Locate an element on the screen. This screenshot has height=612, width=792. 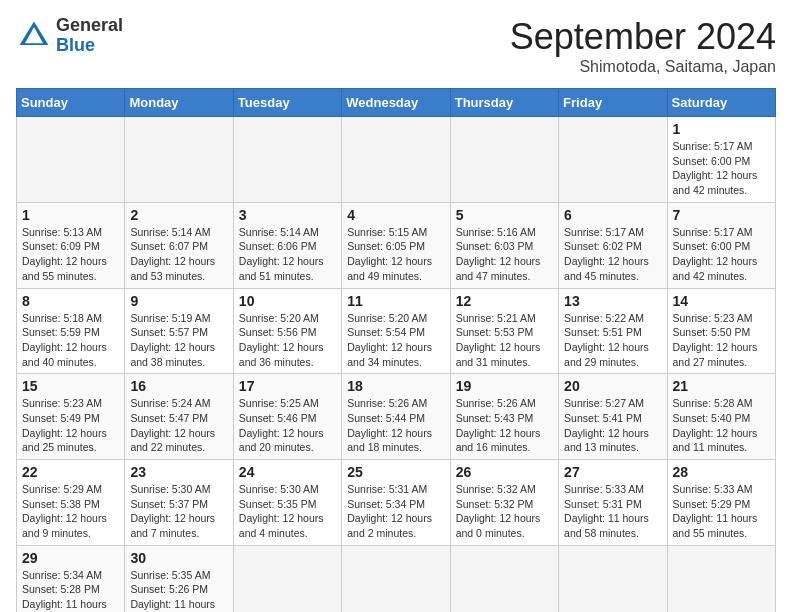
col-header-saturday: Saturday is located at coordinates (721, 103).